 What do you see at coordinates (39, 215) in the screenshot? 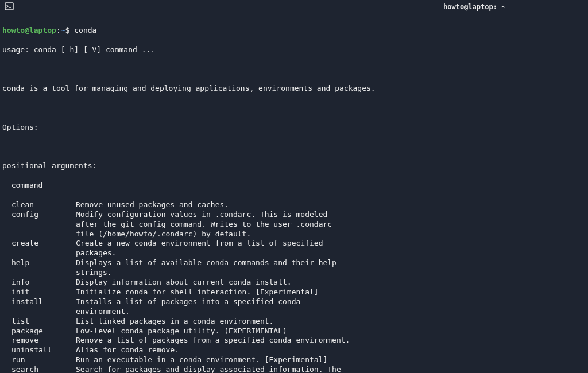
I see `arg-name: config` at bounding box center [39, 215].